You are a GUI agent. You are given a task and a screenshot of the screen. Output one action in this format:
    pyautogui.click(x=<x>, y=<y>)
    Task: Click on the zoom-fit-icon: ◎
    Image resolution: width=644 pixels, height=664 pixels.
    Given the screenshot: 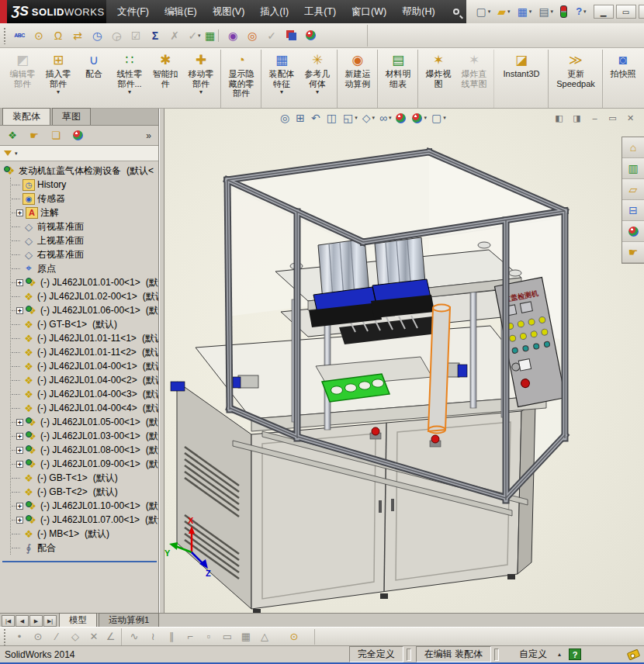 What is the action you would take?
    pyautogui.click(x=286, y=118)
    